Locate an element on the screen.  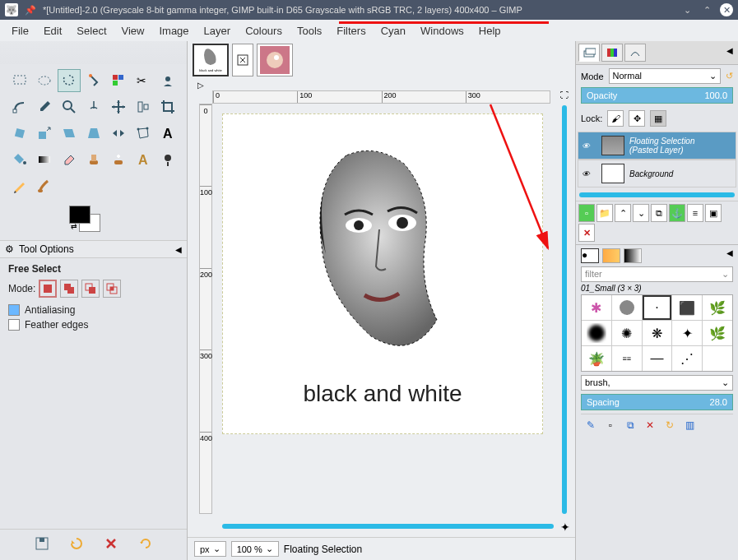
panel-menu-icon: ◀ is located at coordinates (179, 250).